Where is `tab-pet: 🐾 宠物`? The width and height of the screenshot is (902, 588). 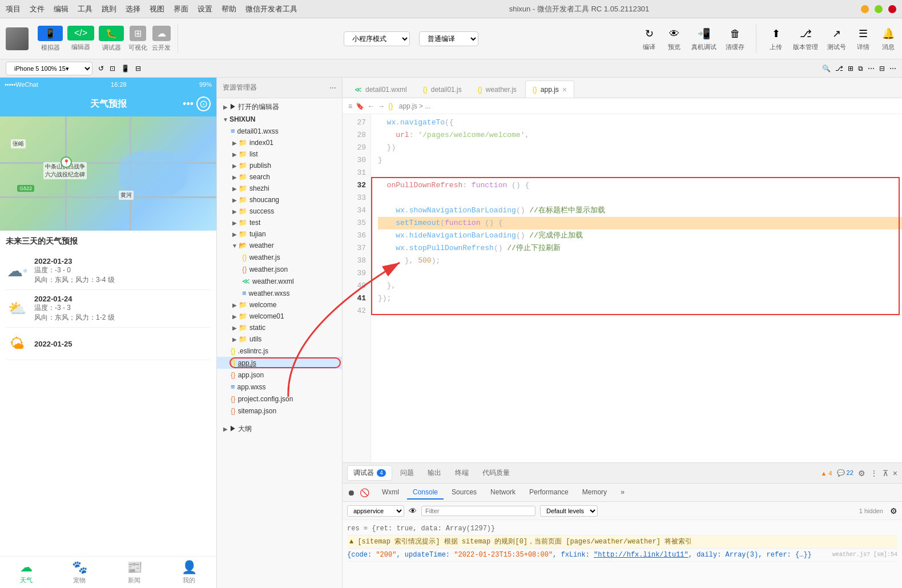
tab-pet: 🐾 宠物 is located at coordinates (80, 572).